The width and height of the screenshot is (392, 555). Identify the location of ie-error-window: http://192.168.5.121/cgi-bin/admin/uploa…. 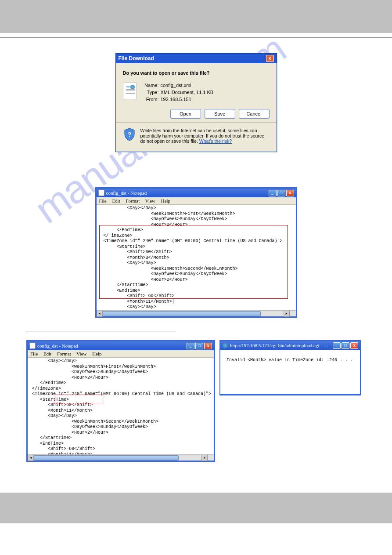
(290, 368).